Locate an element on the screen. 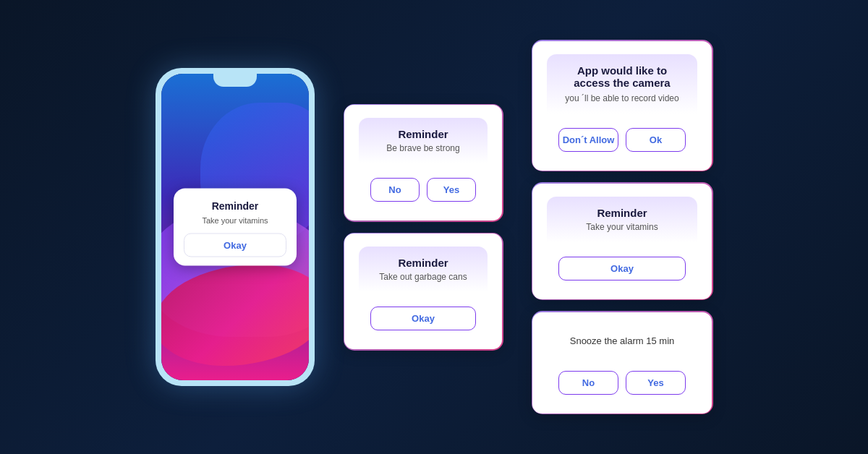  card-reminder-garbage-title: Reminder is located at coordinates (423, 263).